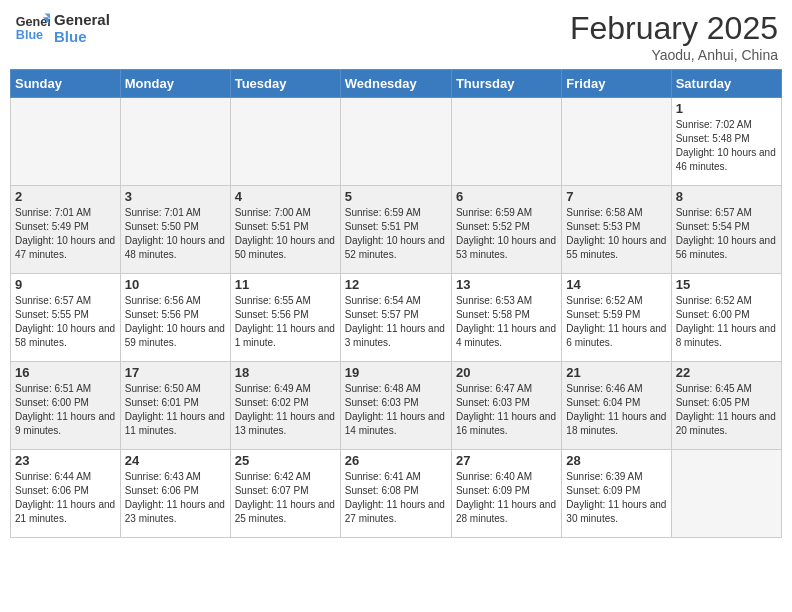 The width and height of the screenshot is (792, 612). What do you see at coordinates (286, 410) in the screenshot?
I see `day-info: Sunrise: 6:49 AM Sunset: 6:02 PM Dayligh…` at bounding box center [286, 410].